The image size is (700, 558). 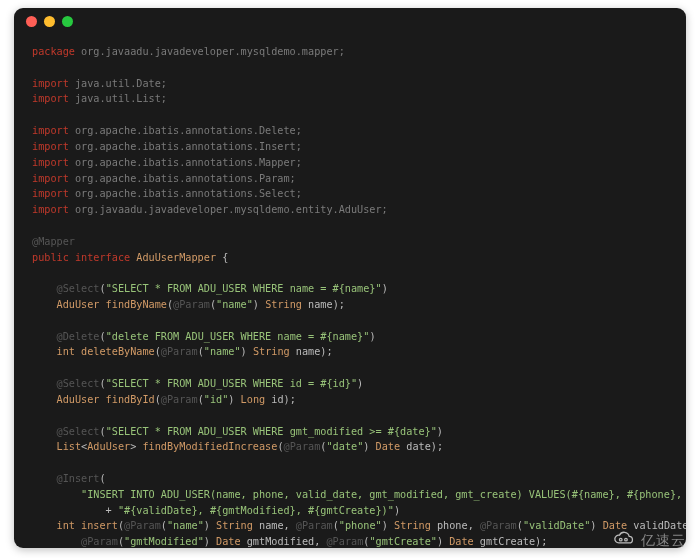 What do you see at coordinates (78, 478) in the screenshot?
I see `annotation-insert: @Insert` at bounding box center [78, 478].